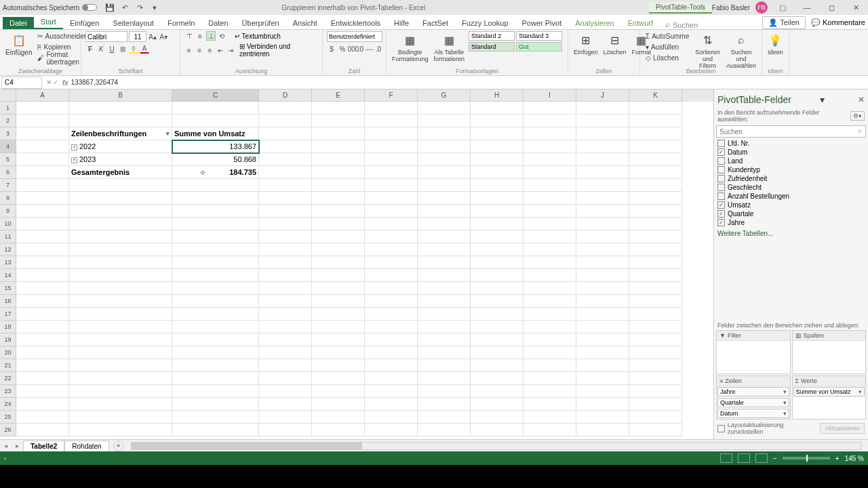 Image resolution: width=868 pixels, height=488 pixels. What do you see at coordinates (401, 23) in the screenshot?
I see `tab-hilfe: Hilfe` at bounding box center [401, 23].